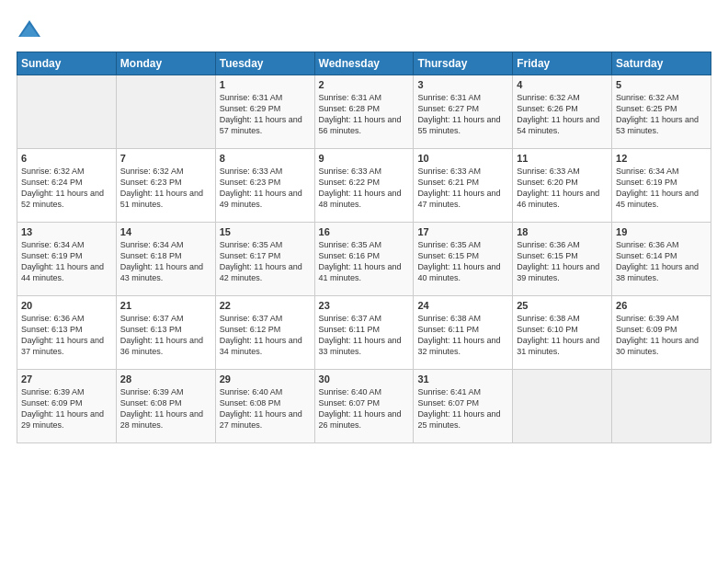 This screenshot has width=728, height=563. I want to click on day-info: Sunrise: 6:39 AM Sunset: 6:08 PM Dayligh…, so click(165, 408).